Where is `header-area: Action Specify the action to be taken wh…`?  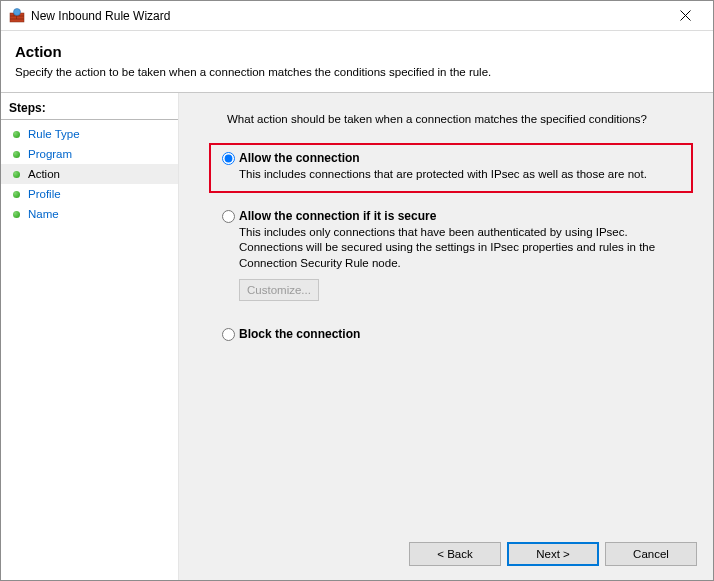 header-area: Action Specify the action to be taken wh… is located at coordinates (357, 58).